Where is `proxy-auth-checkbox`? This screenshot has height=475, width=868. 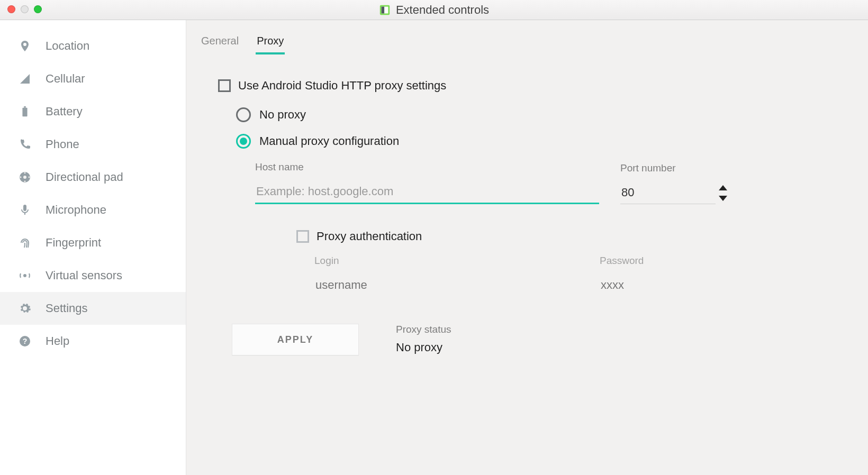 proxy-auth-checkbox is located at coordinates (303, 236).